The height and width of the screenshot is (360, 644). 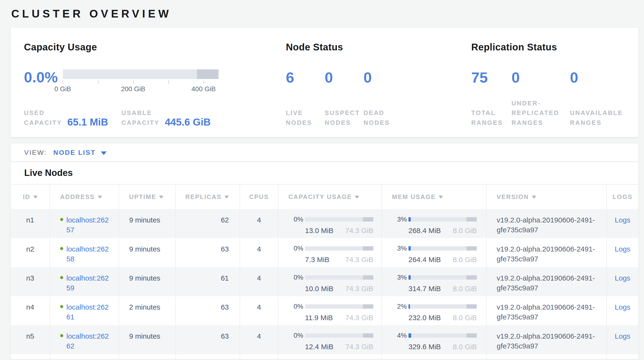 I want to click on capacity-total-value: 74.3 GiB, so click(x=359, y=289).